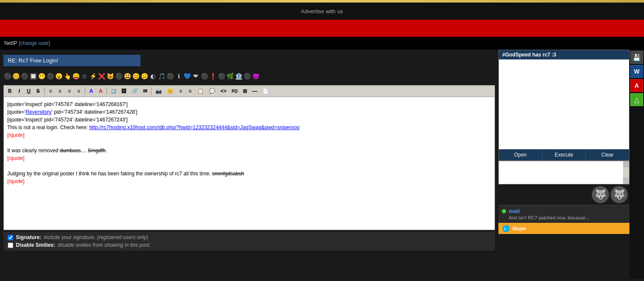 The image size is (644, 281). I want to click on smiley-9: 😛, so click(76, 76).